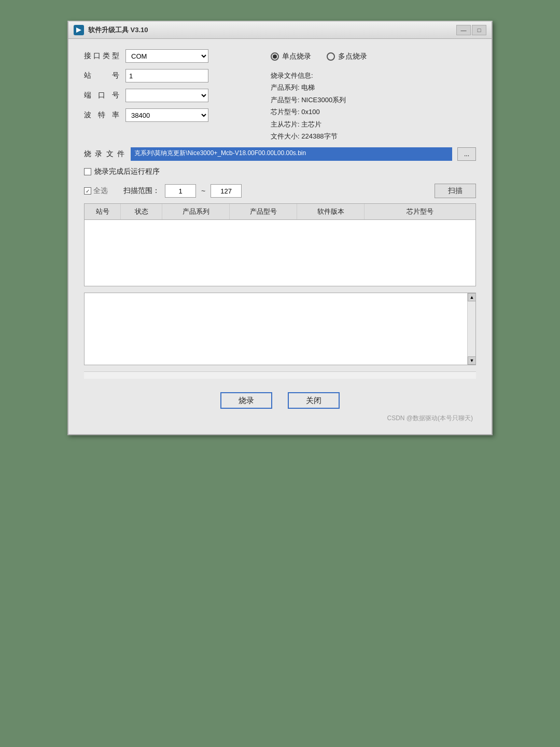  I want to click on select-all-checkbox: ✓, so click(88, 191).